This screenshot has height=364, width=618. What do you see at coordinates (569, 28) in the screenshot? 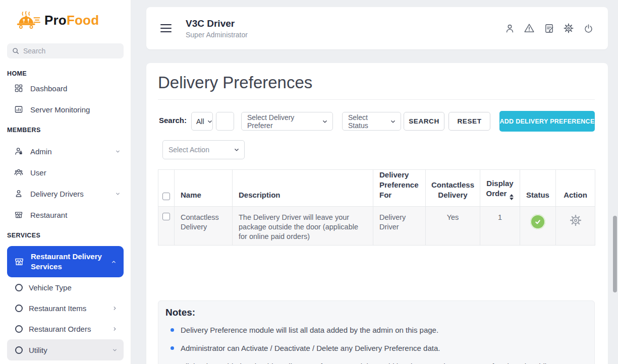
I see `settings-button` at bounding box center [569, 28].